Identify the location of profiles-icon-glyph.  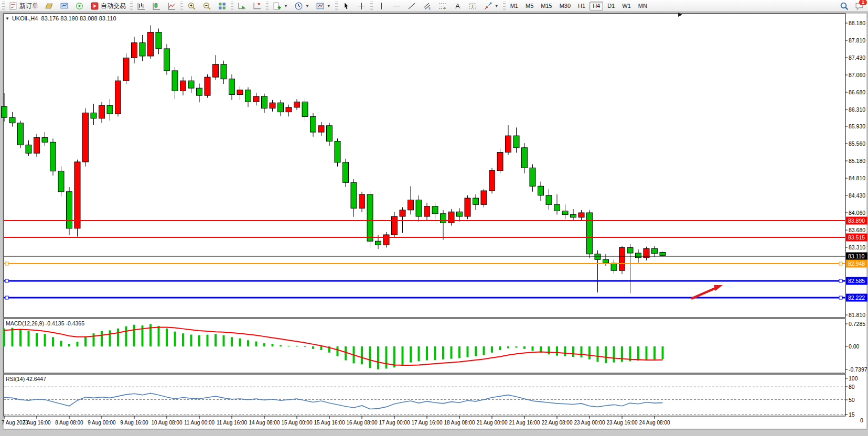
(64, 6).